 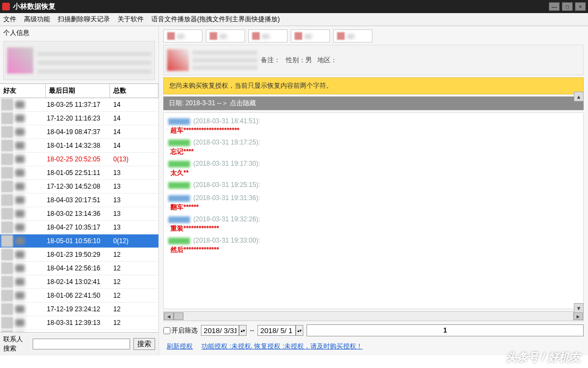 What do you see at coordinates (183, 36) in the screenshot?
I see `tab-1: aa` at bounding box center [183, 36].